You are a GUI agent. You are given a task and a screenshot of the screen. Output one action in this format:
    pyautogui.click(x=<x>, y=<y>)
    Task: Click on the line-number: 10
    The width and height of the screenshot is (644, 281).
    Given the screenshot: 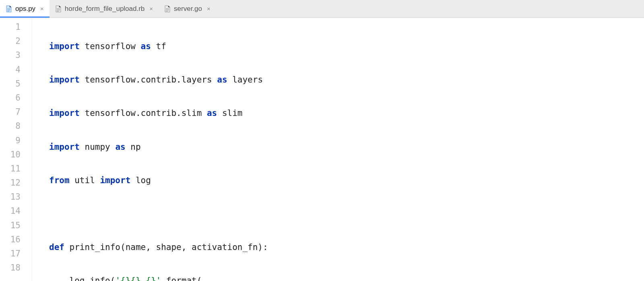 What is the action you would take?
    pyautogui.click(x=16, y=155)
    